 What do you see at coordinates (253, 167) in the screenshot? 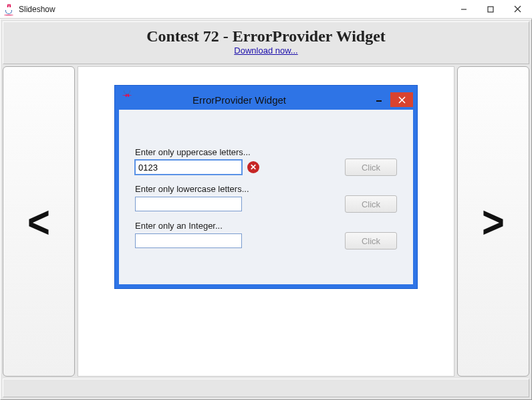
I see `error-icon: ✕` at bounding box center [253, 167].